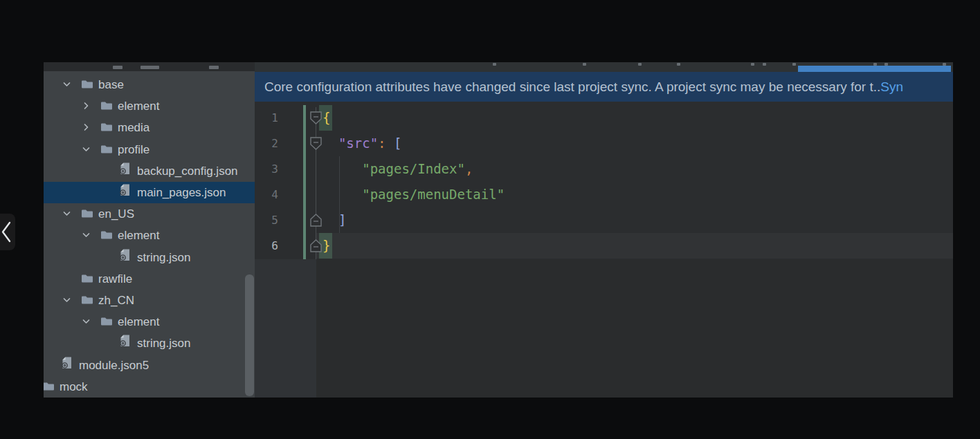 This screenshot has width=980, height=439. Describe the element at coordinates (604, 67) in the screenshot. I see `editor-tabstrip` at that location.